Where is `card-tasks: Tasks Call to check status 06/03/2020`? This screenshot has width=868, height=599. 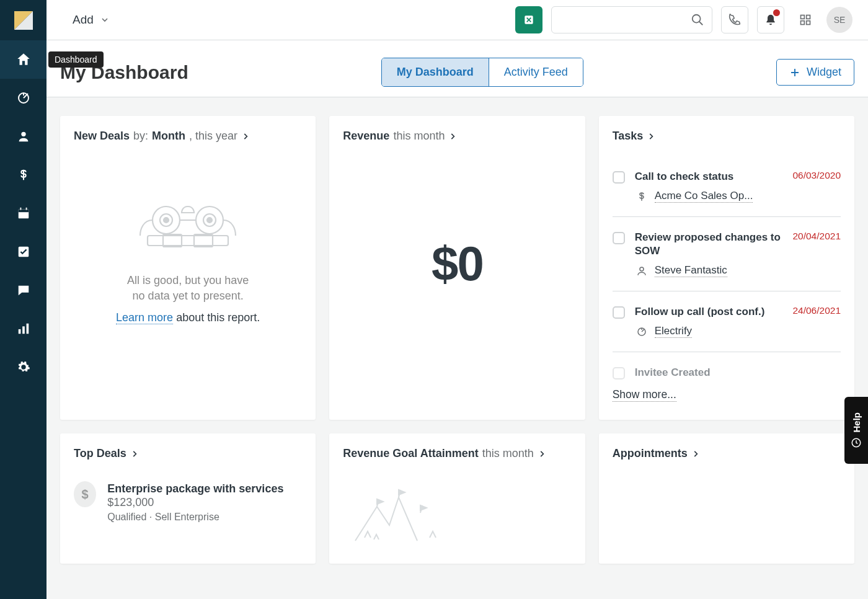
card-tasks: Tasks Call to check status 06/03/2020 is located at coordinates (727, 268).